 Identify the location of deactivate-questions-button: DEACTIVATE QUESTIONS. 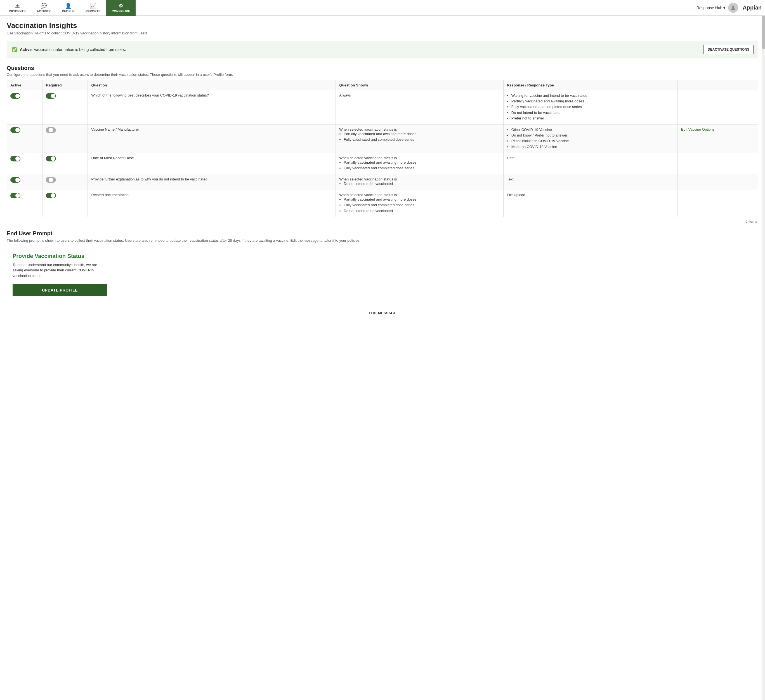
(729, 49).